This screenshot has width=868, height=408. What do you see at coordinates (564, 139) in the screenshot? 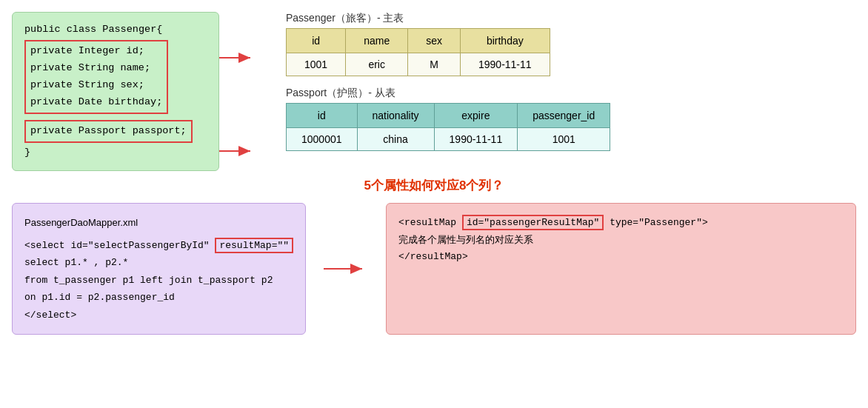
I see `passport-passenger-id: 1001` at bounding box center [564, 139].